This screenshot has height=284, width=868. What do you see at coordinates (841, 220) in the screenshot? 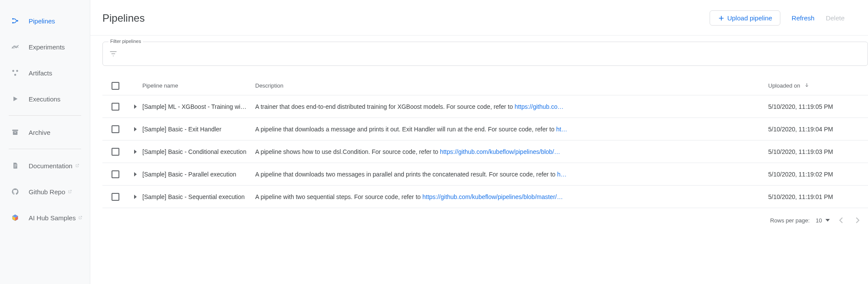
I see `prev-page-button` at bounding box center [841, 220].